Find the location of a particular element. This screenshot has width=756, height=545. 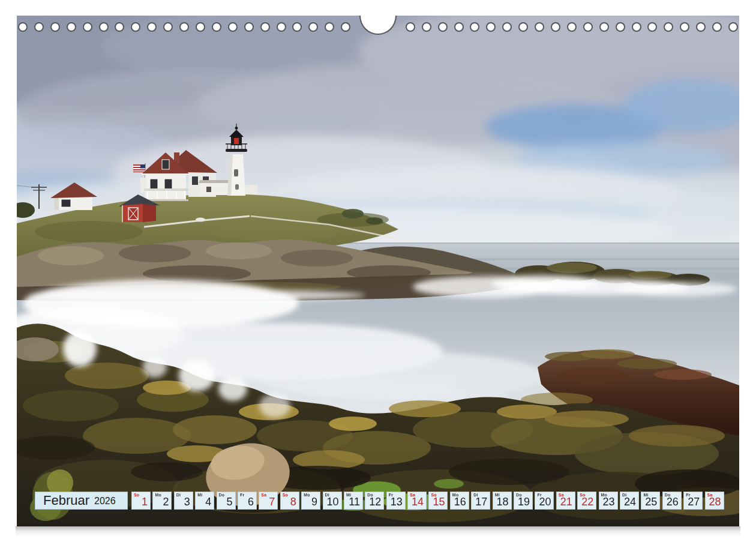

day-cell-23: Mo23 is located at coordinates (608, 501).